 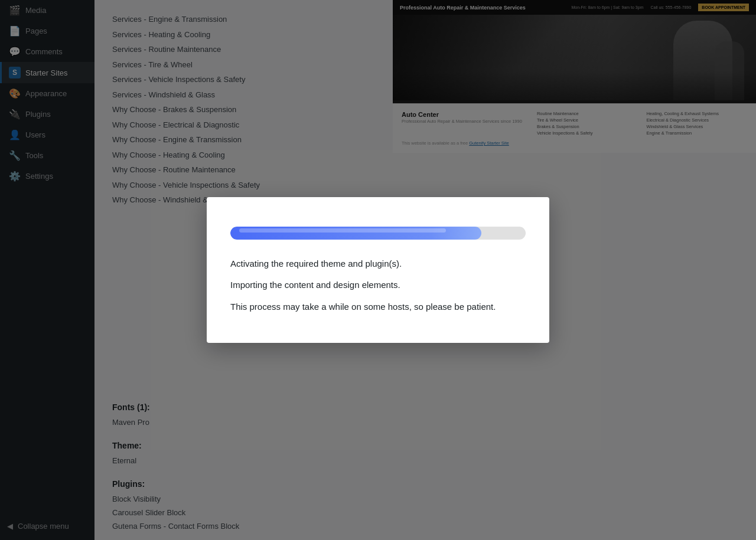 I want to click on progress-bar-container, so click(x=378, y=233).